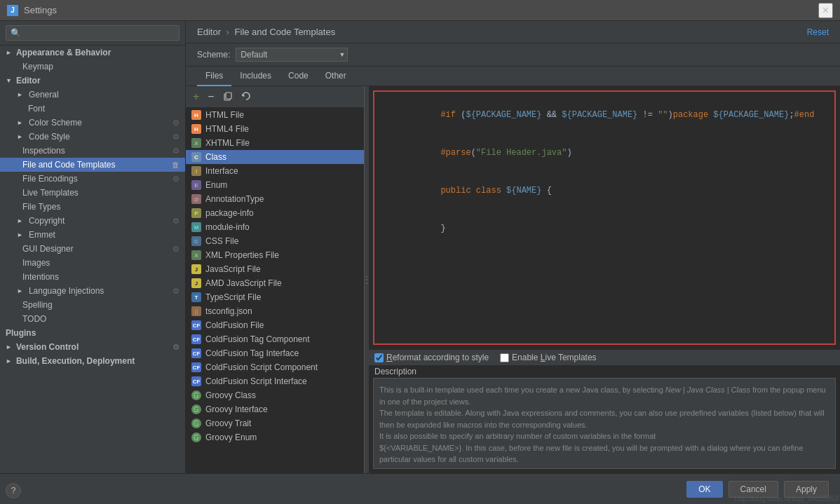 The width and height of the screenshot is (840, 504). What do you see at coordinates (93, 347) in the screenshot?
I see `sidebar-item-versioncontrol: Version Control ⚙` at bounding box center [93, 347].